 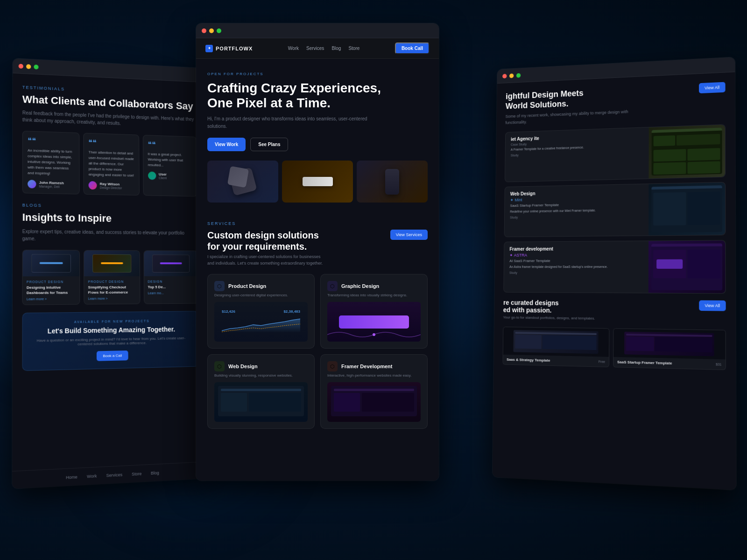 What do you see at coordinates (336, 49) in the screenshot?
I see `nav-blog-c: Blog` at bounding box center [336, 49].